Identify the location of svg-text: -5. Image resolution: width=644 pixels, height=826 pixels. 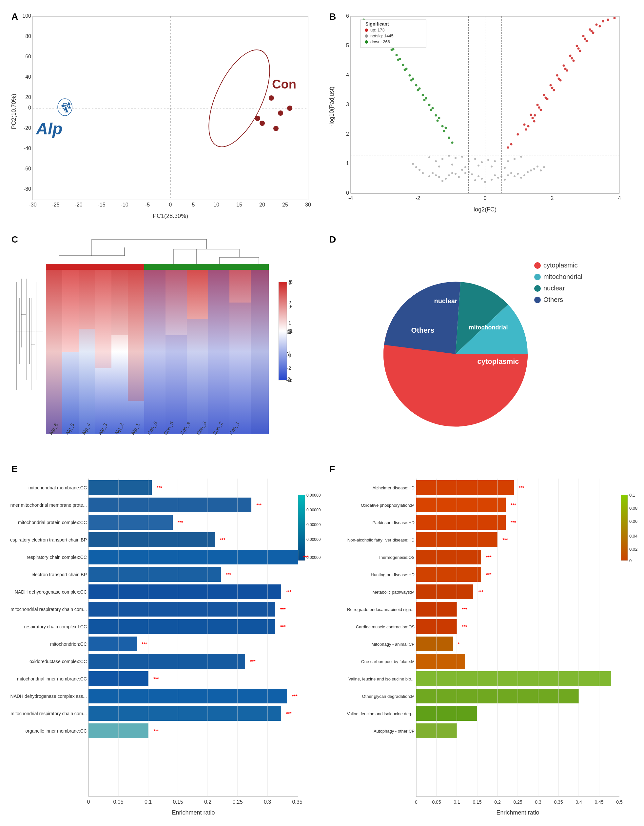
(147, 205).